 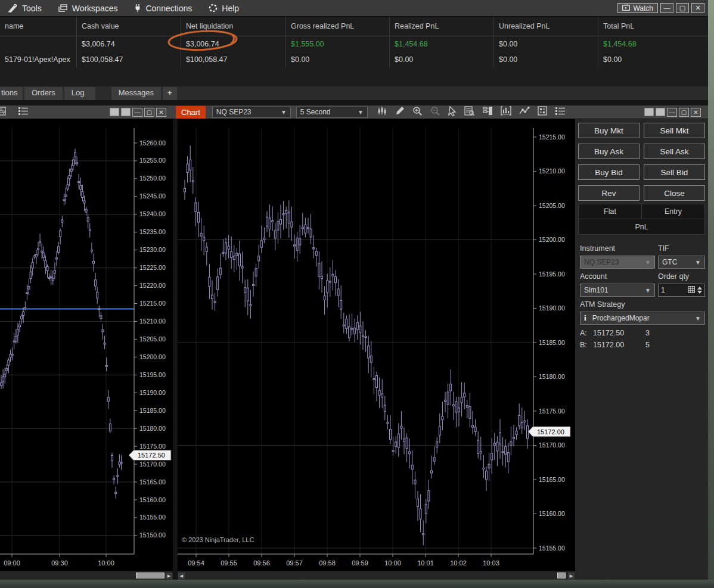 What do you see at coordinates (452, 112) in the screenshot?
I see `cursor-icon` at bounding box center [452, 112].